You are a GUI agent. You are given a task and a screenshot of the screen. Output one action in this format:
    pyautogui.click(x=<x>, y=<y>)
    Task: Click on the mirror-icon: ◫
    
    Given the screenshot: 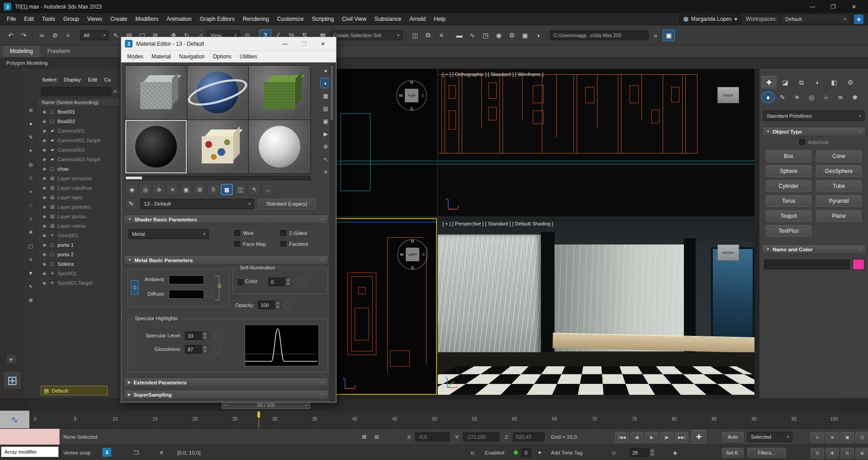 What is the action you would take?
    pyautogui.click(x=415, y=35)
    